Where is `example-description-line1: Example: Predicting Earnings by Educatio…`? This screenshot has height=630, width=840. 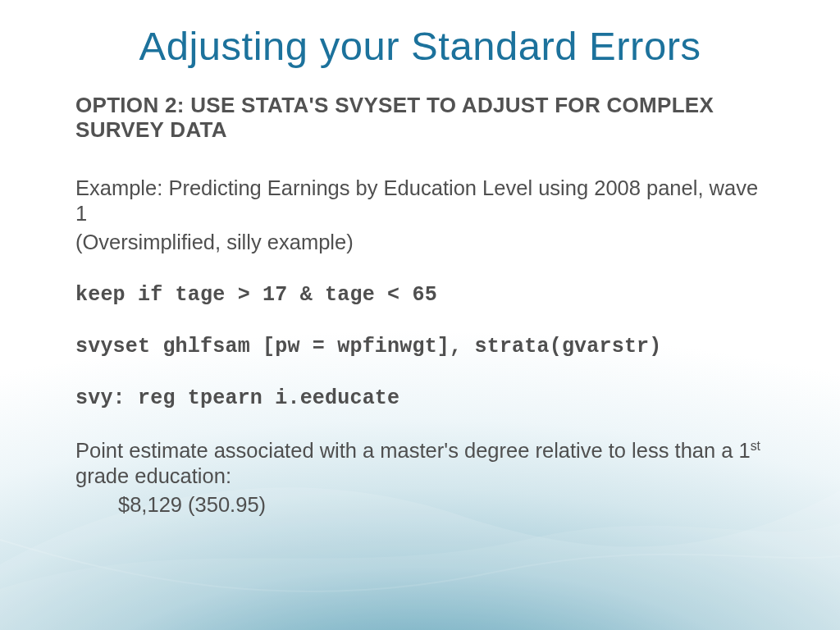 example-description-line1: Example: Predicting Earnings by Educatio… is located at coordinates (424, 201).